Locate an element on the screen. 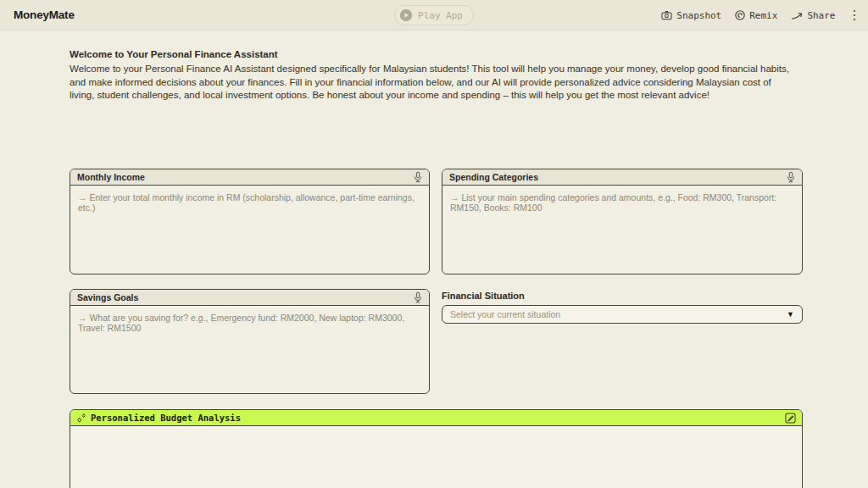 This screenshot has width=868, height=488. play-app-label: Play App is located at coordinates (441, 15).